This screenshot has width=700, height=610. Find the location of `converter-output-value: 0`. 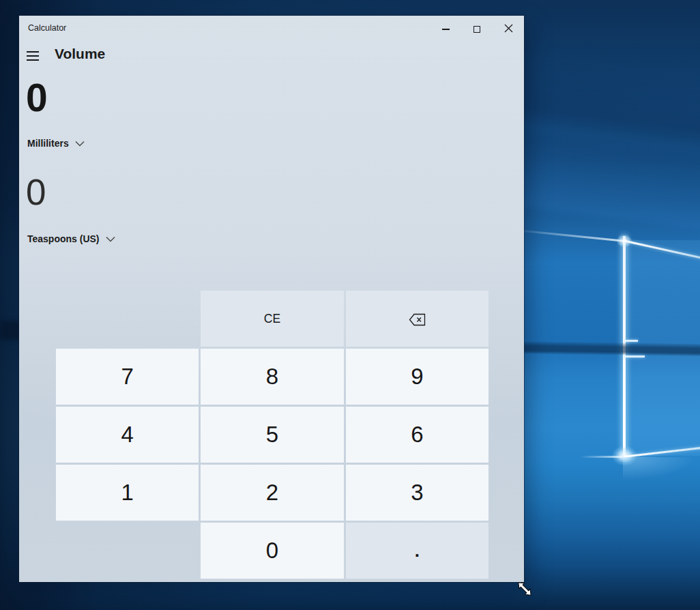

converter-output-value: 0 is located at coordinates (35, 192).